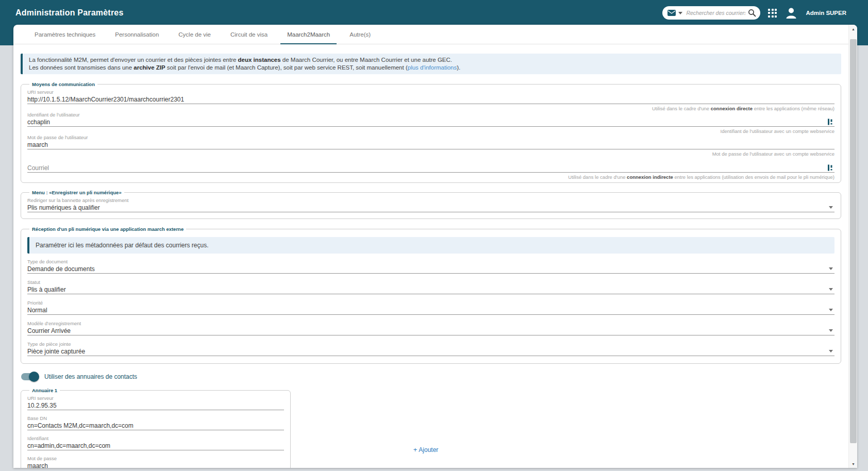 This screenshot has width=868, height=471. Describe the element at coordinates (791, 13) in the screenshot. I see `user-icon` at that location.